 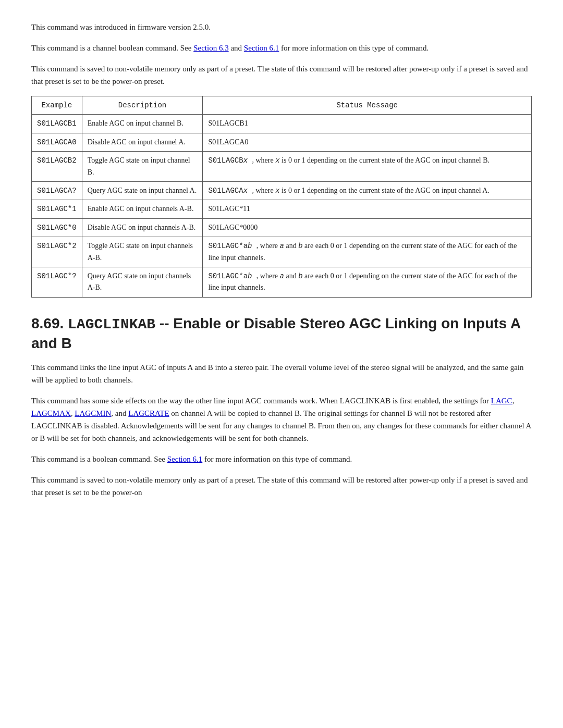 What do you see at coordinates (142, 167) in the screenshot?
I see `cell-description: Toggle AGC state on input channel B.` at bounding box center [142, 167].